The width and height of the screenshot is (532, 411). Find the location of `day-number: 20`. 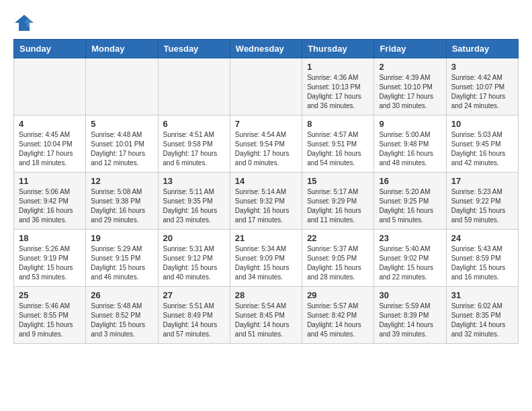

day-number: 20 is located at coordinates (194, 238).